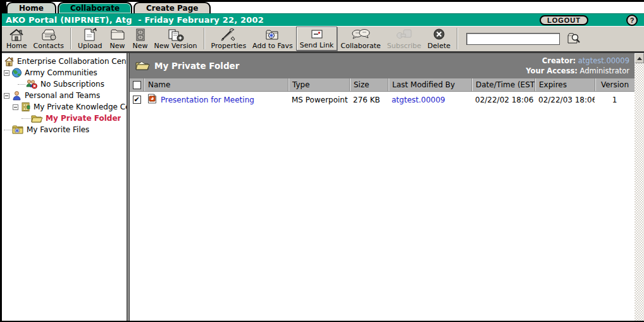  I want to click on toolbar-add-to-favs-button: Add to Favs, so click(273, 39).